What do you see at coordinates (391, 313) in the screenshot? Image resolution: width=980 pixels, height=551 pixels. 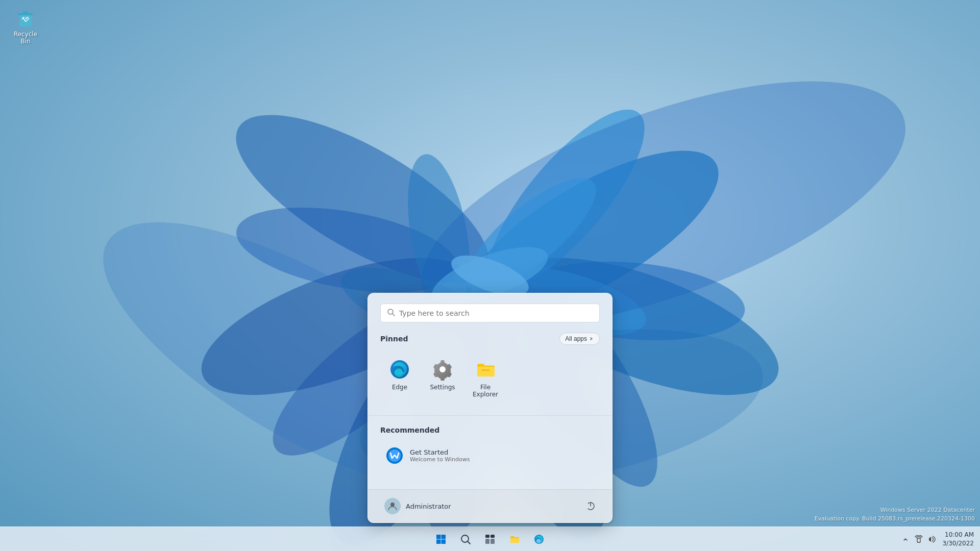 I see `search-icon` at bounding box center [391, 313].